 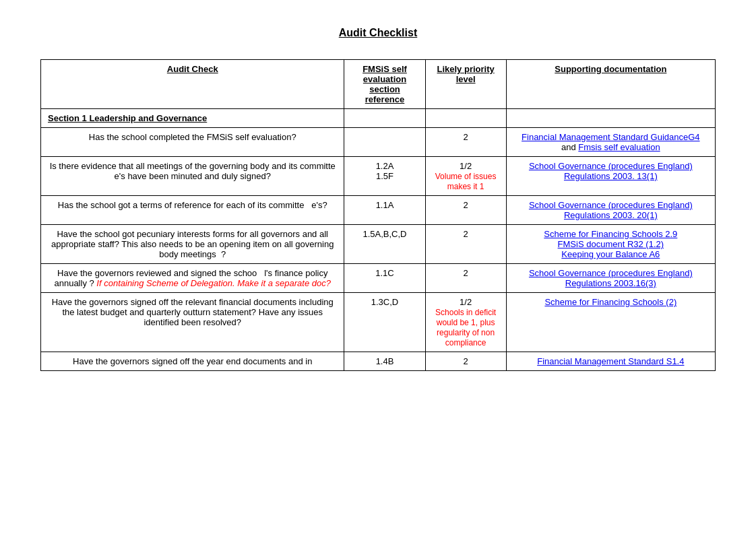 What do you see at coordinates (610, 362) in the screenshot?
I see `docs-text: Financial Management Standard S1.4` at bounding box center [610, 362].